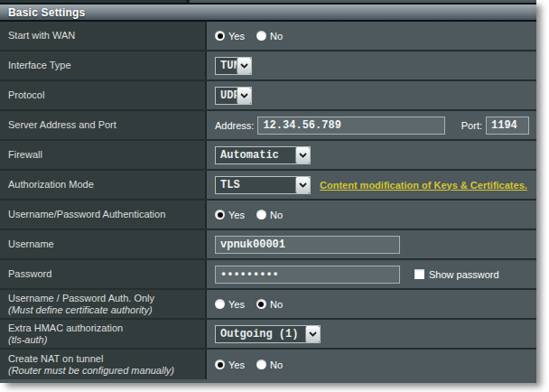 This screenshot has width=549, height=392. What do you see at coordinates (268, 275) in the screenshot?
I see `row-password: Password Show password` at bounding box center [268, 275].